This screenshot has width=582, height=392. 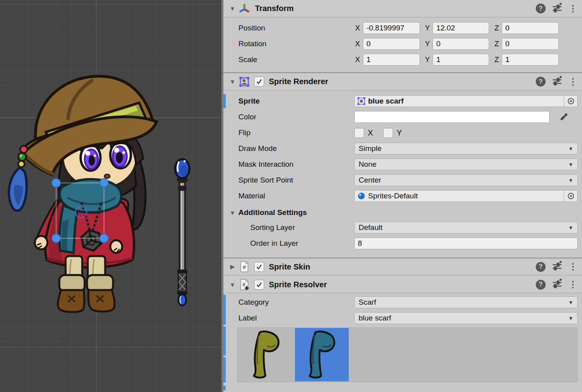 I want to click on scale-z-input, so click(x=530, y=60).